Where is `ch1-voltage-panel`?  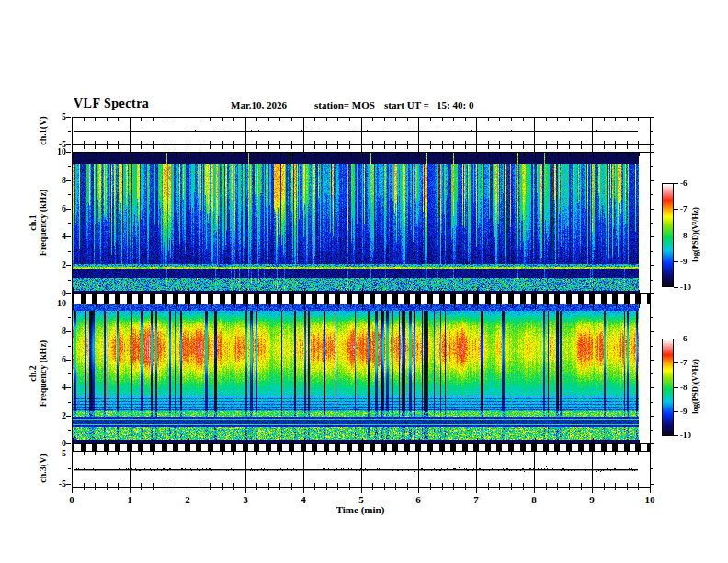 ch1-voltage-panel is located at coordinates (361, 131).